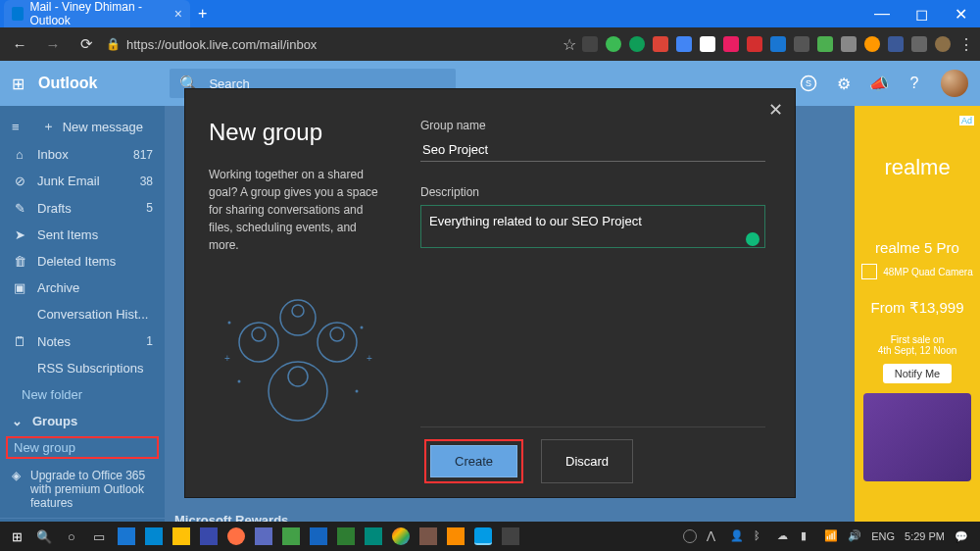  What do you see at coordinates (86, 44) in the screenshot?
I see `reload-button: ⟳` at bounding box center [86, 44].